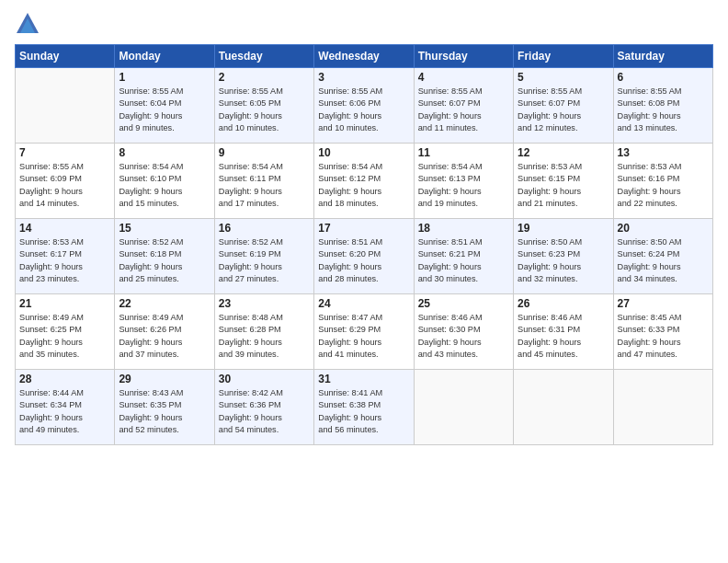  I want to click on day-number: 8, so click(164, 153).